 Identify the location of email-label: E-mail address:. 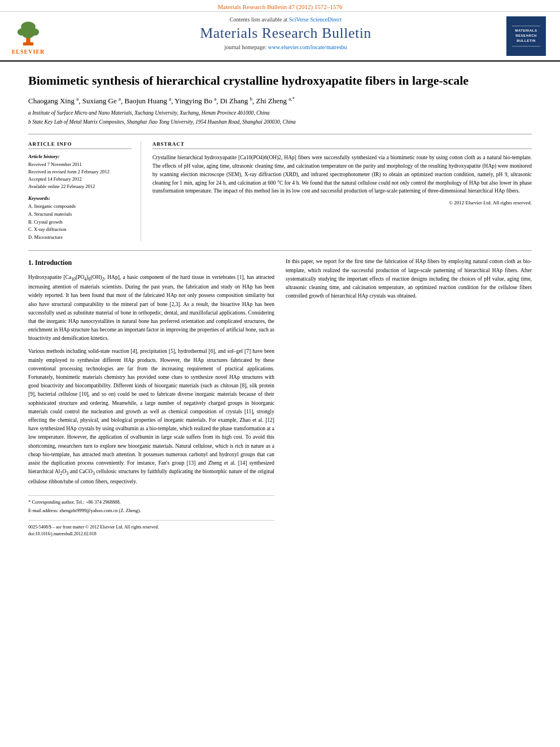
(43, 510).